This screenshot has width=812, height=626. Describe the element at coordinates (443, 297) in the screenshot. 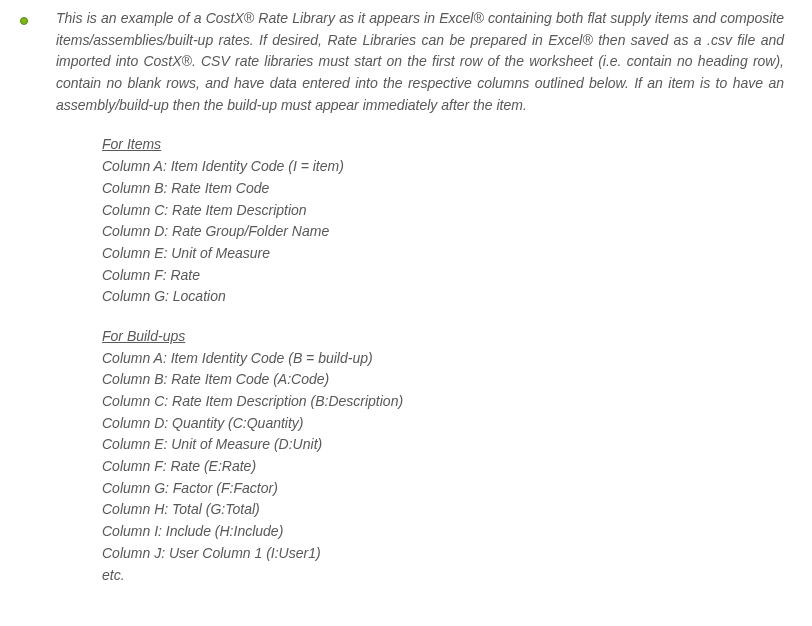

I see `items-col: Column G: Location` at that location.